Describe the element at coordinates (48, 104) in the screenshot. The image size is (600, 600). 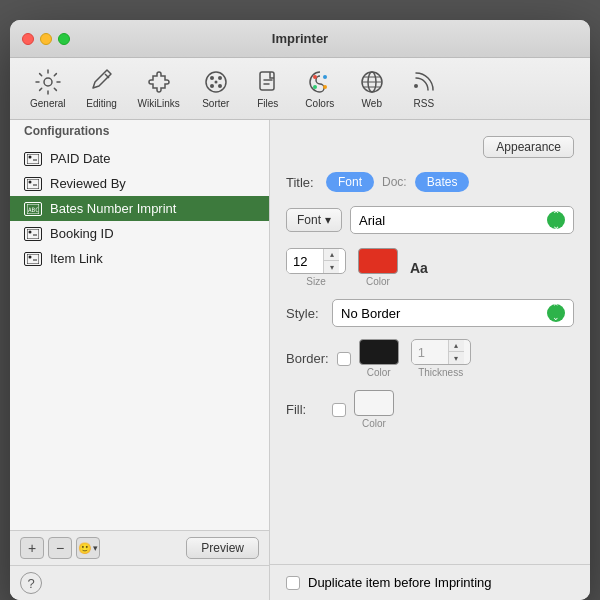
I see `general-label: General` at that location.